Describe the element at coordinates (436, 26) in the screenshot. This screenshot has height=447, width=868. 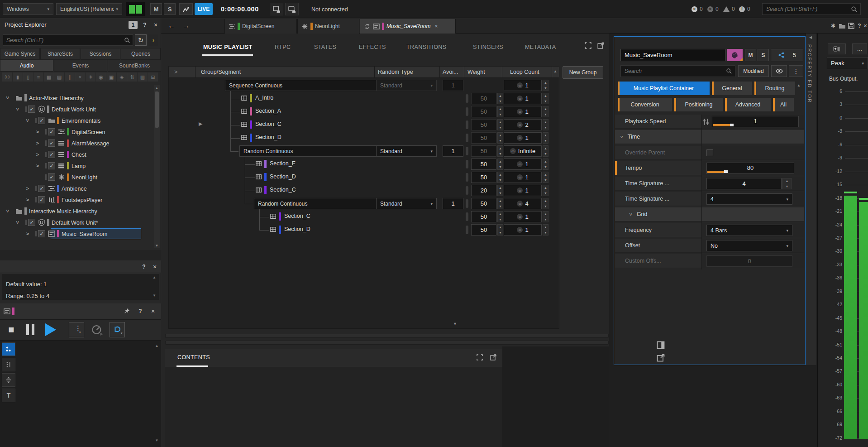
I see `close-tab-icon: ×` at that location.